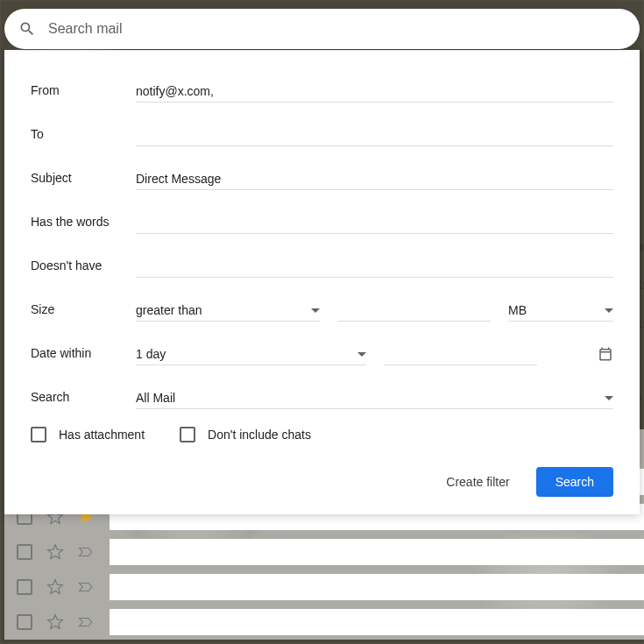 This screenshot has width=644, height=644. Describe the element at coordinates (83, 137) in the screenshot. I see `to-label: To` at that location.